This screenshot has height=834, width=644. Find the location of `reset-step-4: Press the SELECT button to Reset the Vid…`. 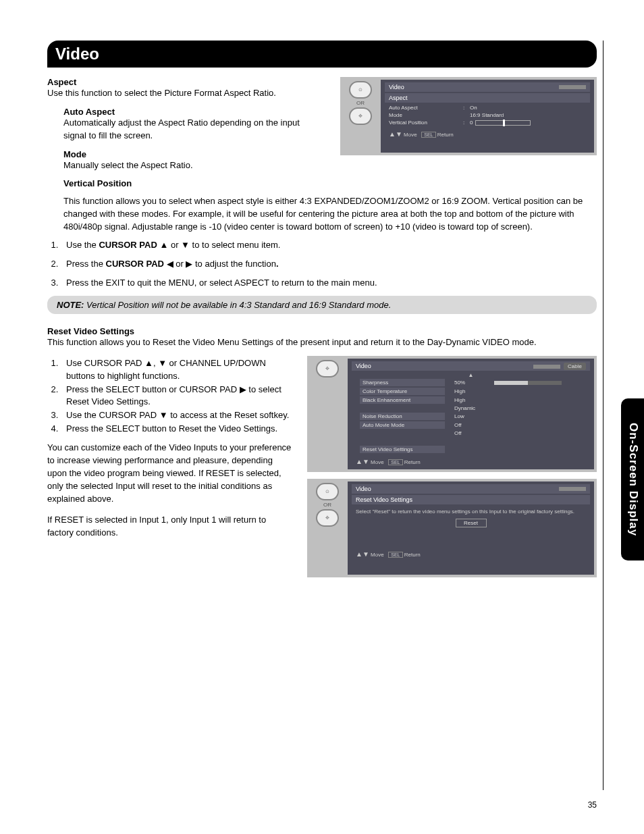

reset-step-4: Press the SELECT button to Reset the Vid… is located at coordinates (177, 429).